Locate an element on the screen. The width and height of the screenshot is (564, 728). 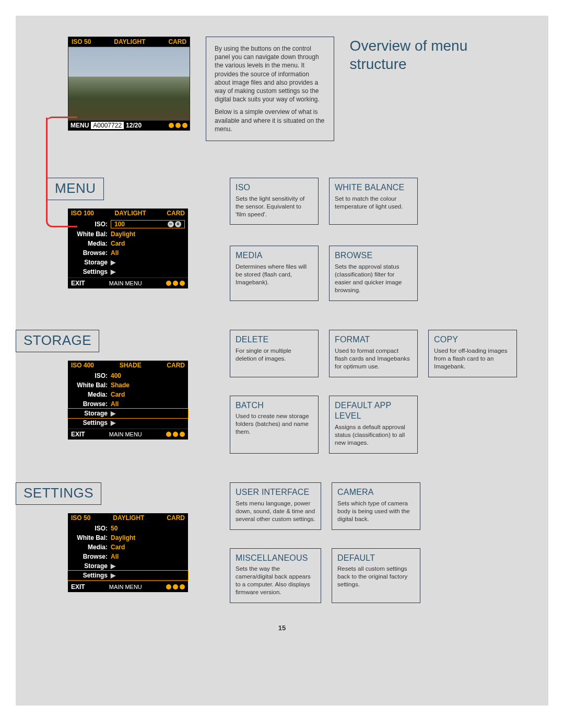
card-camera: CAMERA Sets which type of camera body is… is located at coordinates (376, 506).